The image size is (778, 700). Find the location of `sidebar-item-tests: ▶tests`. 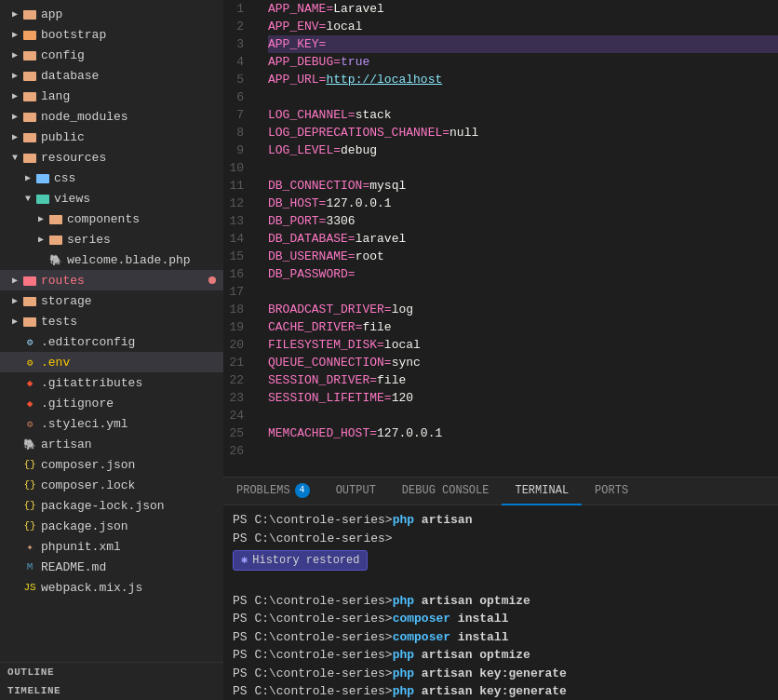

sidebar-item-tests: ▶tests is located at coordinates (112, 321).